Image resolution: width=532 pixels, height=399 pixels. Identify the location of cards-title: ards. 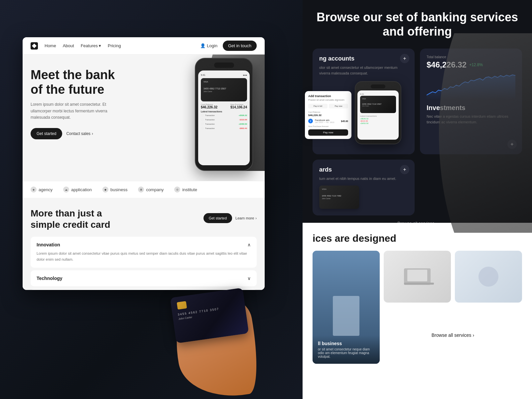
(364, 170).